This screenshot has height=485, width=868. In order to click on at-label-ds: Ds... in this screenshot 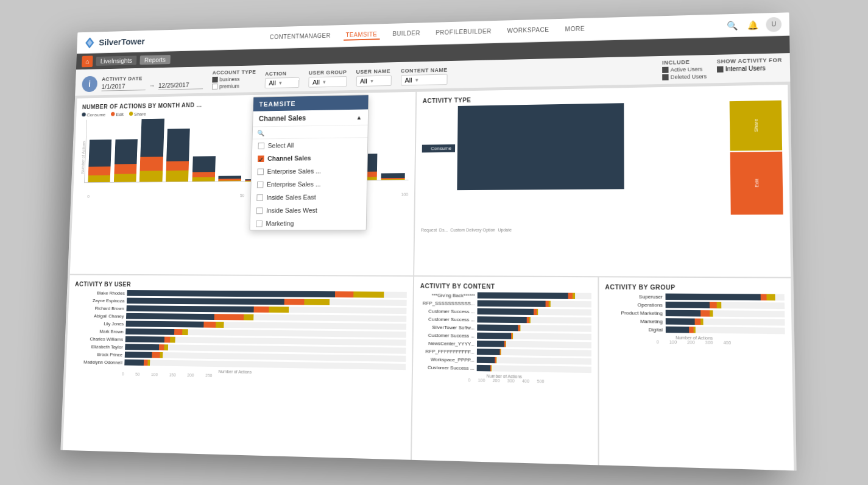, I will do `click(443, 230)`.